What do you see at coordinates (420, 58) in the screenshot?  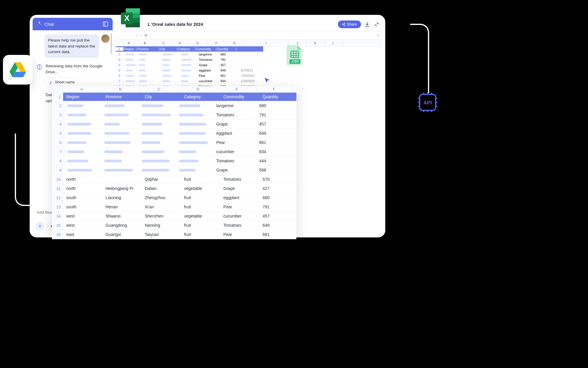 I see `connector-right` at bounding box center [420, 58].